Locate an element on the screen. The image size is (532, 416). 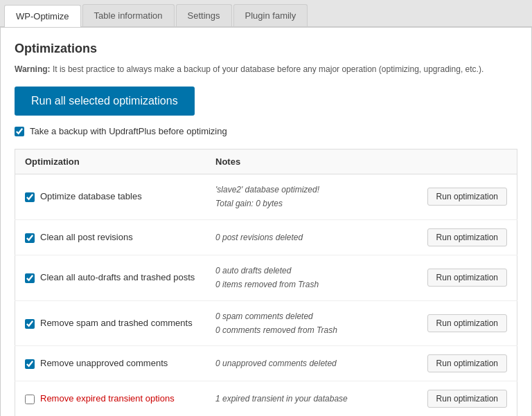
notes-opt-transient: 1 expired transient in your database is located at coordinates (312, 399).